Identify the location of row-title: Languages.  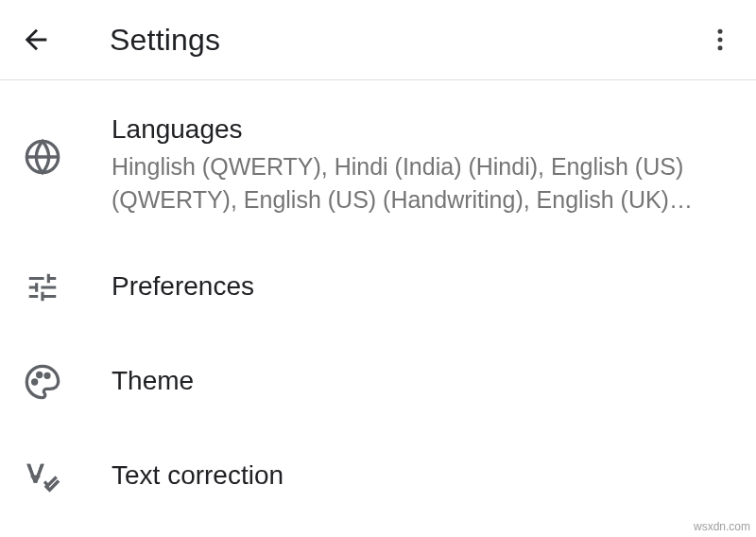
(424, 130).